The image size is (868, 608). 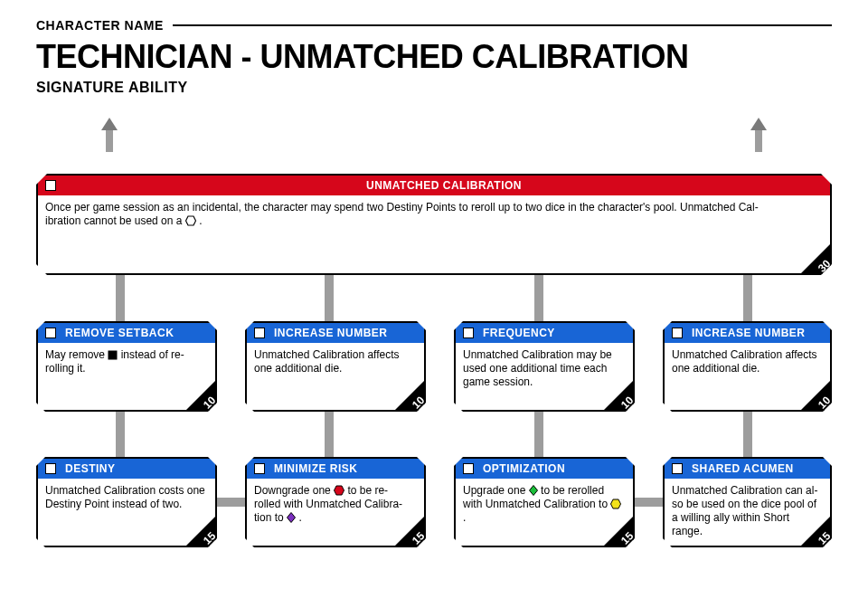 What do you see at coordinates (335, 502) in the screenshot?
I see `talent-minimize-risk: MINIMIZE RISK Downgrade one to be re- ro…` at bounding box center [335, 502].